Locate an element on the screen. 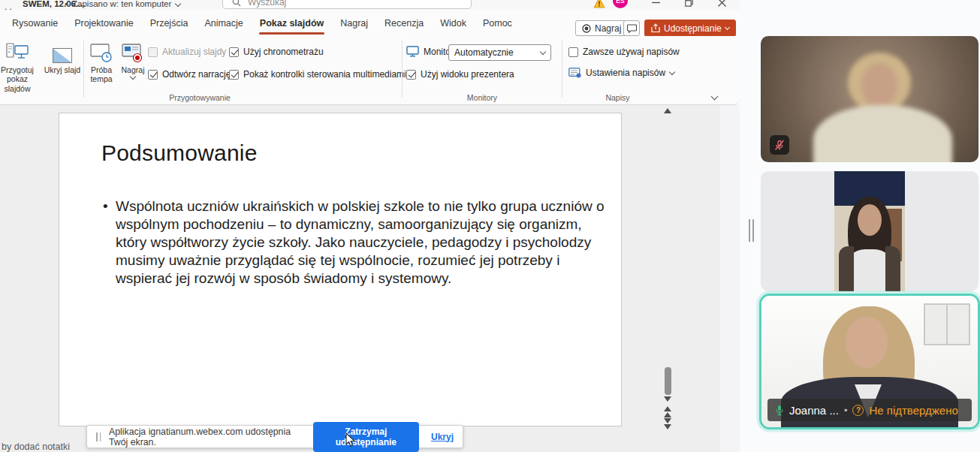 The image size is (980, 452). rehearse-timings-icon is located at coordinates (101, 51).